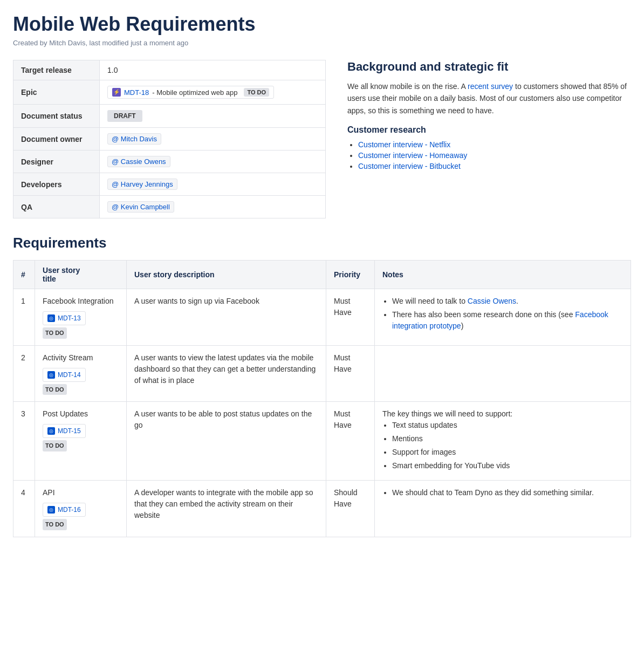 The height and width of the screenshot is (657, 644). Describe the element at coordinates (139, 162) in the screenshot. I see `mention-cassie-owens: @ Cassie Owens` at that location.